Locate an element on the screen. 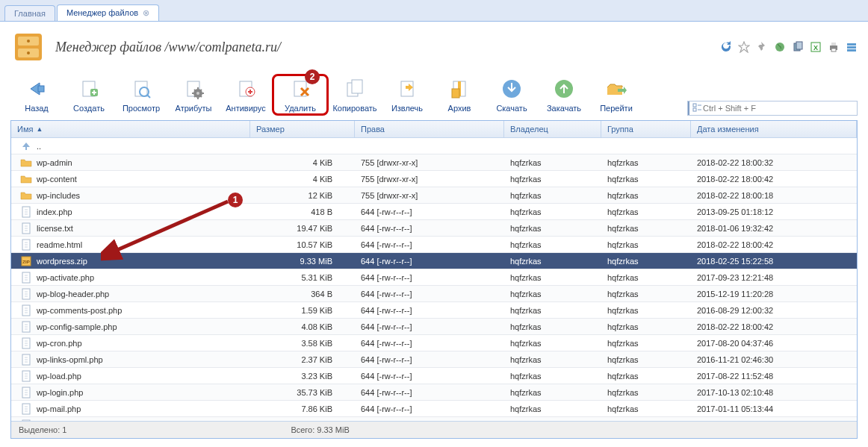 This screenshot has height=447, width=868. back-icon is located at coordinates (37, 89).